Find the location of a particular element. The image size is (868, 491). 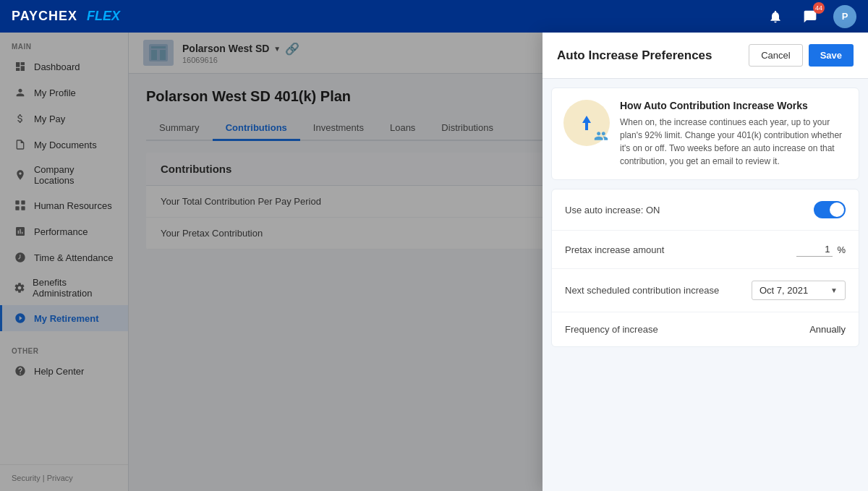

frequency-row: Frequency of increase Annually is located at coordinates (705, 330).